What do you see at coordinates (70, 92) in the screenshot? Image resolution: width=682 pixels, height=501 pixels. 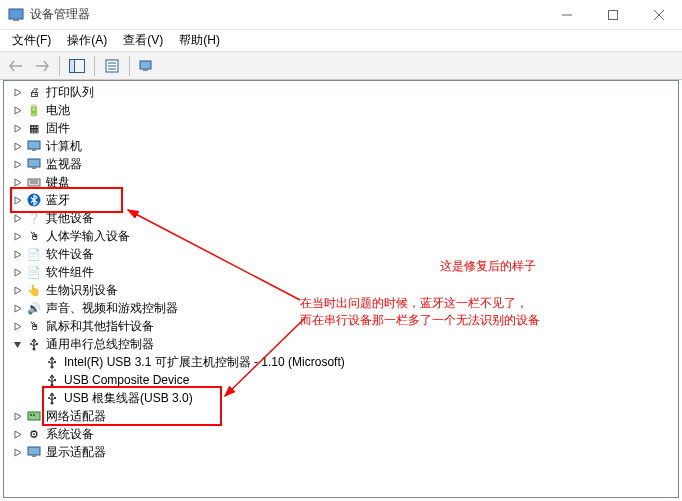 I see `tree-node-label: 打印队列` at bounding box center [70, 92].